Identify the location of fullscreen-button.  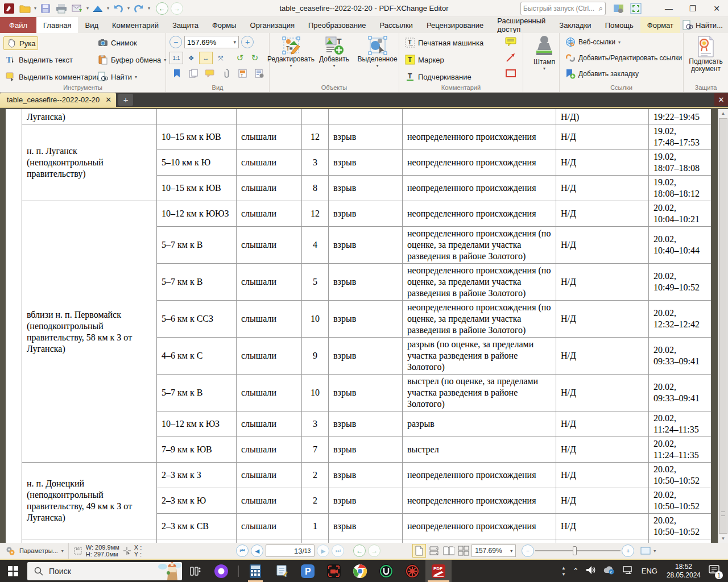
(636, 9).